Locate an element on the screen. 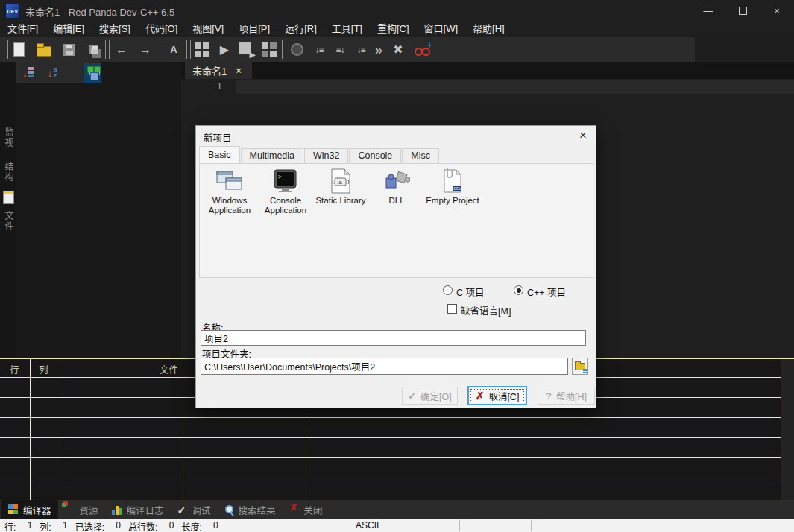 The image size is (794, 532). tab-win32: Win32 is located at coordinates (327, 156).